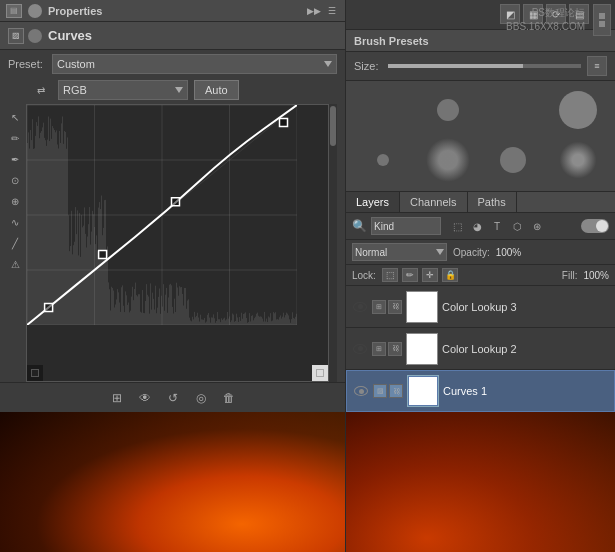 The height and width of the screenshot is (552, 615). What do you see at coordinates (373, 202) in the screenshot?
I see `tab-layers: Layers` at bounding box center [373, 202].